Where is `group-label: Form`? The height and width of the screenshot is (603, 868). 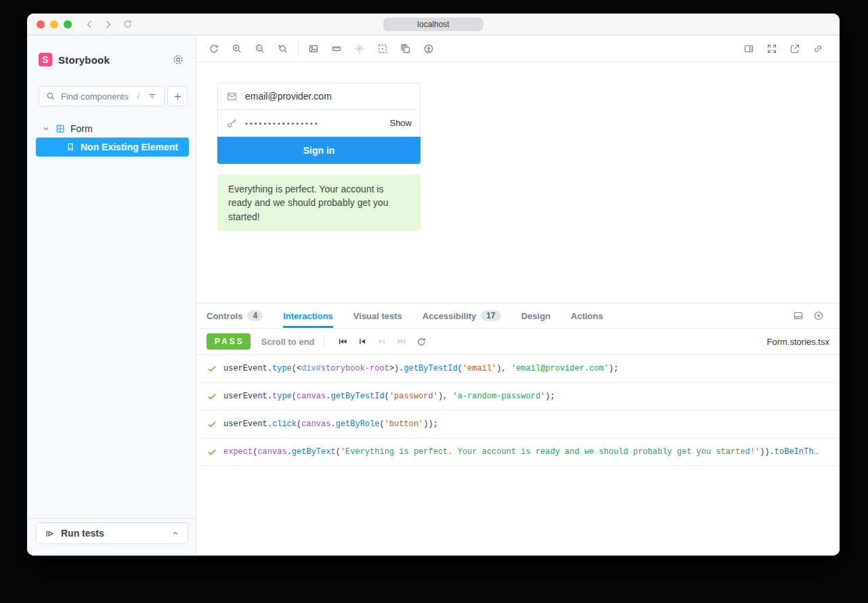 group-label: Form is located at coordinates (81, 129).